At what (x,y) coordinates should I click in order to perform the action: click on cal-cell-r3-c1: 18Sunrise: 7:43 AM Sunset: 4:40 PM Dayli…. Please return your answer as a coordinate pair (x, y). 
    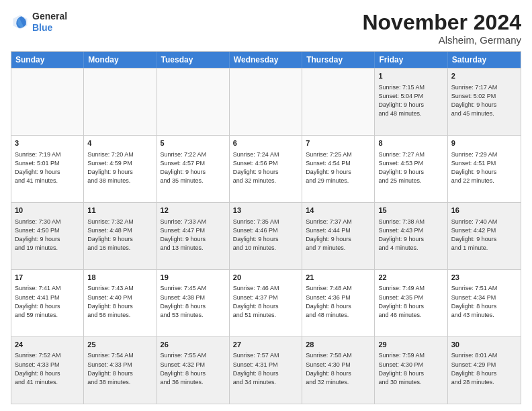
    Looking at the image, I should click on (120, 304).